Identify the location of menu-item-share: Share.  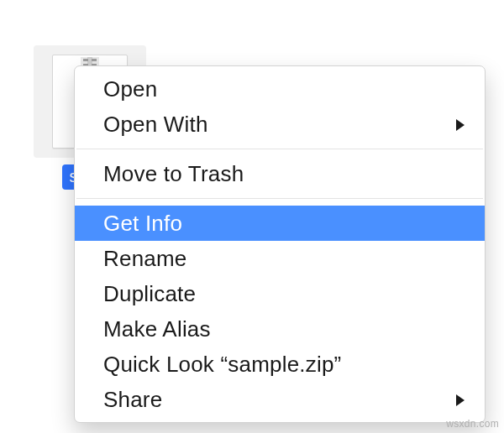
(280, 399).